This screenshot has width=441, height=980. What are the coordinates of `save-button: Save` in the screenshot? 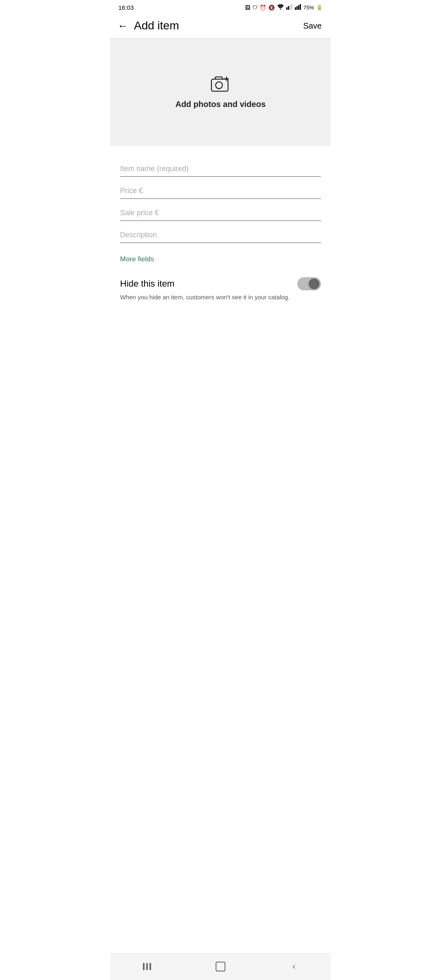 It's located at (312, 26).